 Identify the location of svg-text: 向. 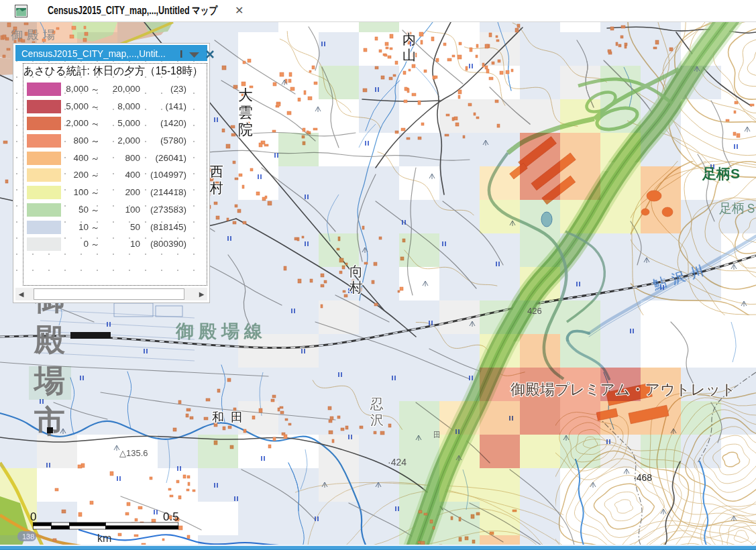
(356, 271).